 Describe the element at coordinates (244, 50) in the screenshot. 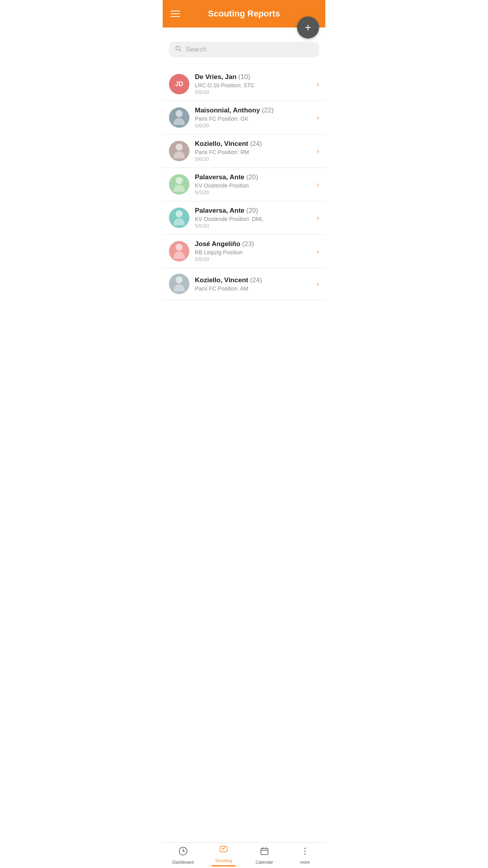

I see `search-box` at that location.